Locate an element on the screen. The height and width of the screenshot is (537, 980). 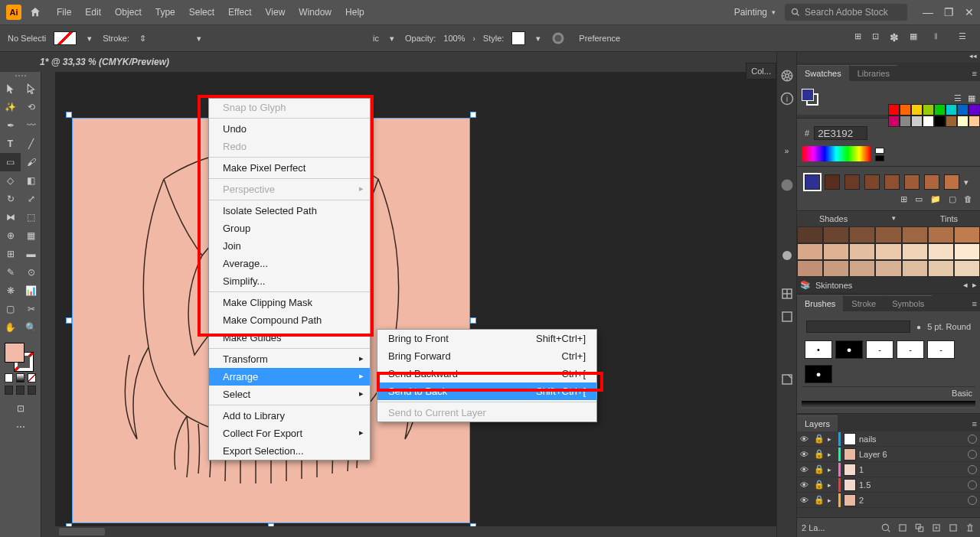
recolor-icon is located at coordinates (558, 38).